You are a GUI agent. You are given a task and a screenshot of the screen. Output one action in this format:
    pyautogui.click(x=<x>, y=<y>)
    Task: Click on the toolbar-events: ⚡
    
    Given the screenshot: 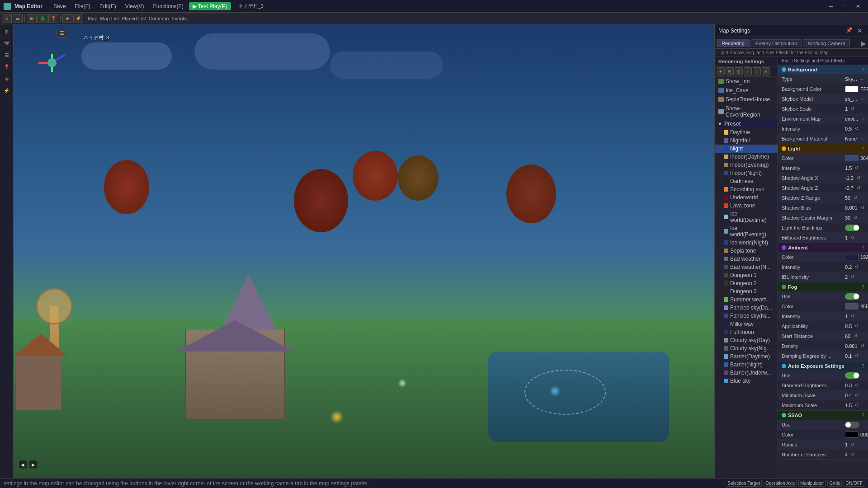 What is the action you would take?
    pyautogui.click(x=78, y=19)
    